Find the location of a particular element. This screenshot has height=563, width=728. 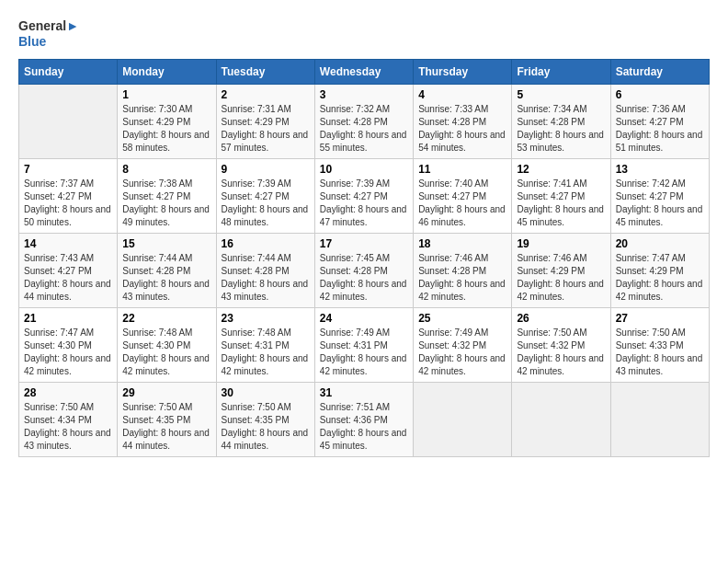

day-info: Sunrise: 7:47 AM Sunset: 4:29 PM Dayligh… is located at coordinates (660, 278).